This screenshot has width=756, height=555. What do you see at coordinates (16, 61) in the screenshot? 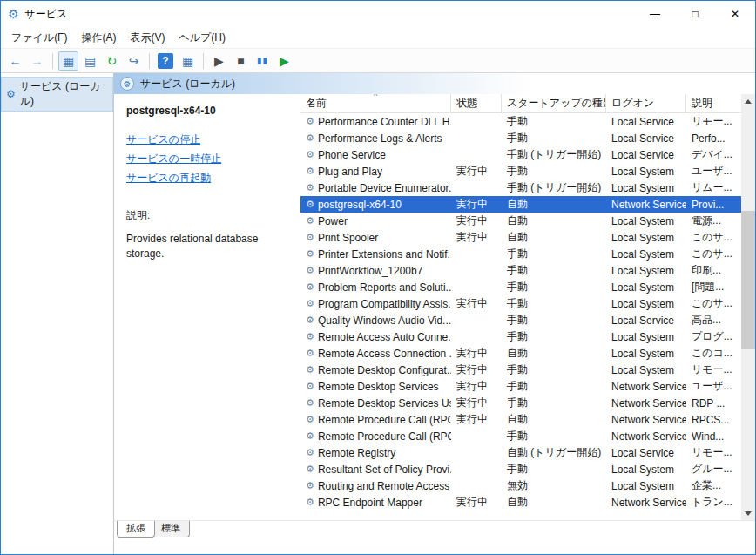
I see `back-button: ←` at bounding box center [16, 61].